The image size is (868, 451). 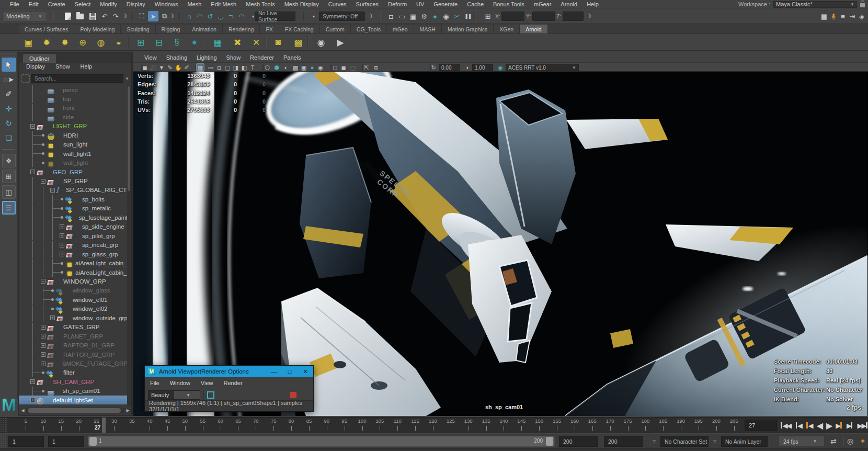 What do you see at coordinates (761, 425) in the screenshot?
I see `current-frame-field: 27` at bounding box center [761, 425].